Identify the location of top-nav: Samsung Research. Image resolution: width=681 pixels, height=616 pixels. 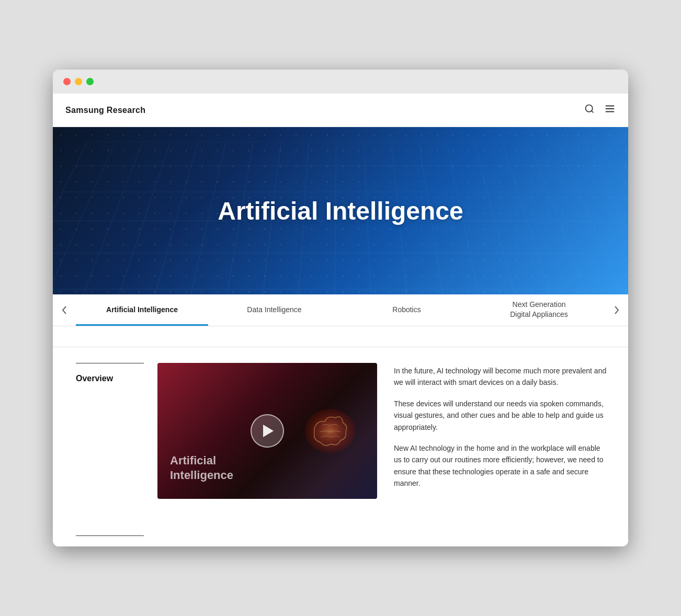
(340, 110).